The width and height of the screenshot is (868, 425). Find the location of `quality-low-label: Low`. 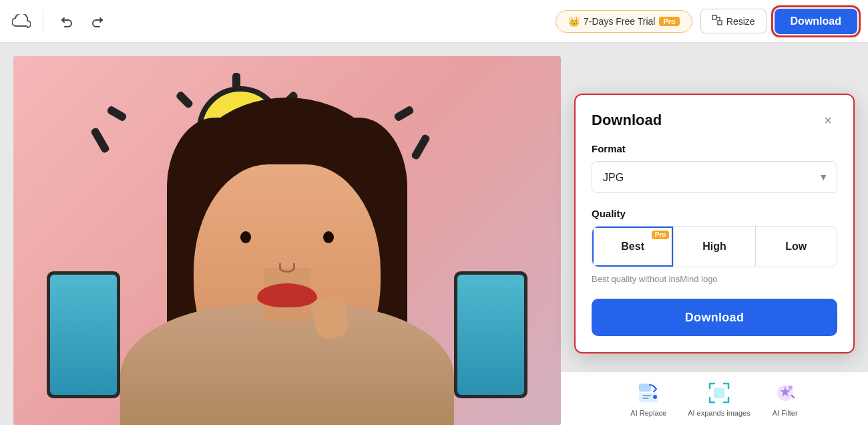

quality-low-label: Low is located at coordinates (796, 246).